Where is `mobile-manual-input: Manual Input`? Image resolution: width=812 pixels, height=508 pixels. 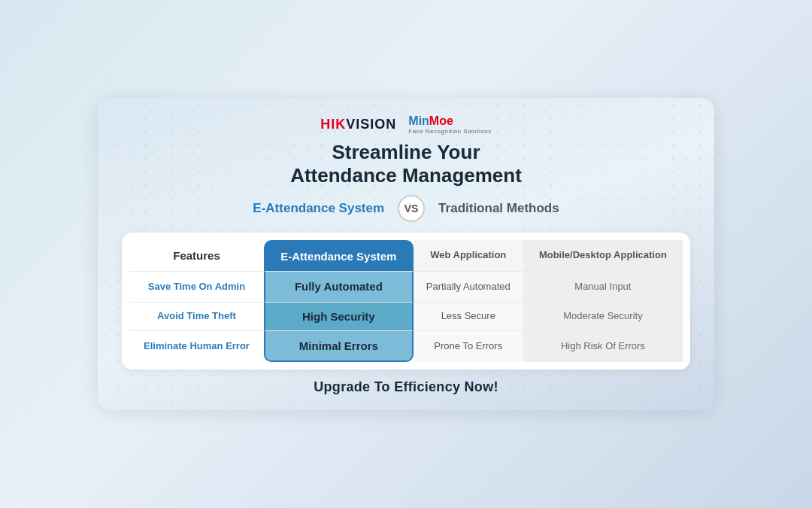 mobile-manual-input: Manual Input is located at coordinates (603, 286).